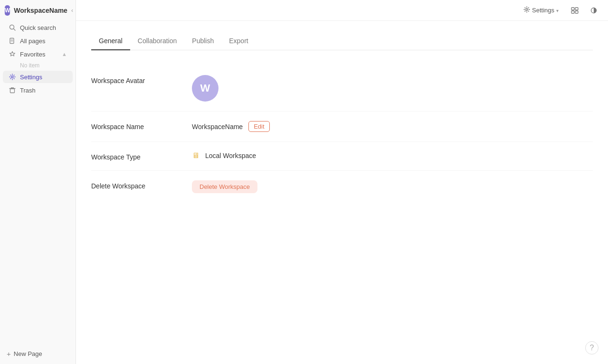  I want to click on view-toggle-button, so click(575, 10).